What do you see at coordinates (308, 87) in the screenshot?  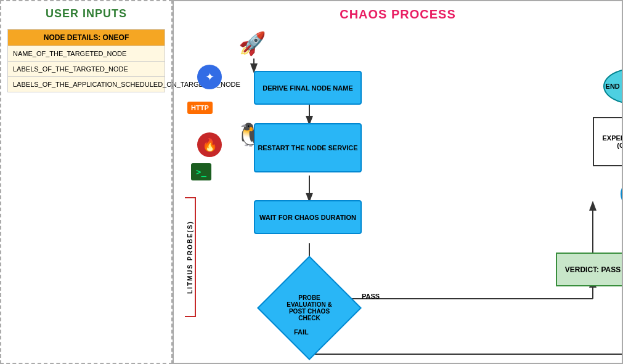 I see `derive-final-node-box: DERIVE FINAL NODE NAME` at bounding box center [308, 87].